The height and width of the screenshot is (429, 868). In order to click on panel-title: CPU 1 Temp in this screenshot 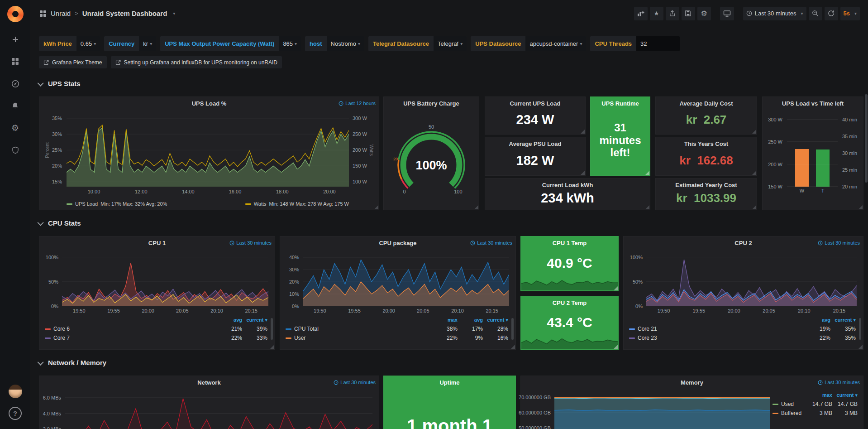, I will do `click(569, 243)`.